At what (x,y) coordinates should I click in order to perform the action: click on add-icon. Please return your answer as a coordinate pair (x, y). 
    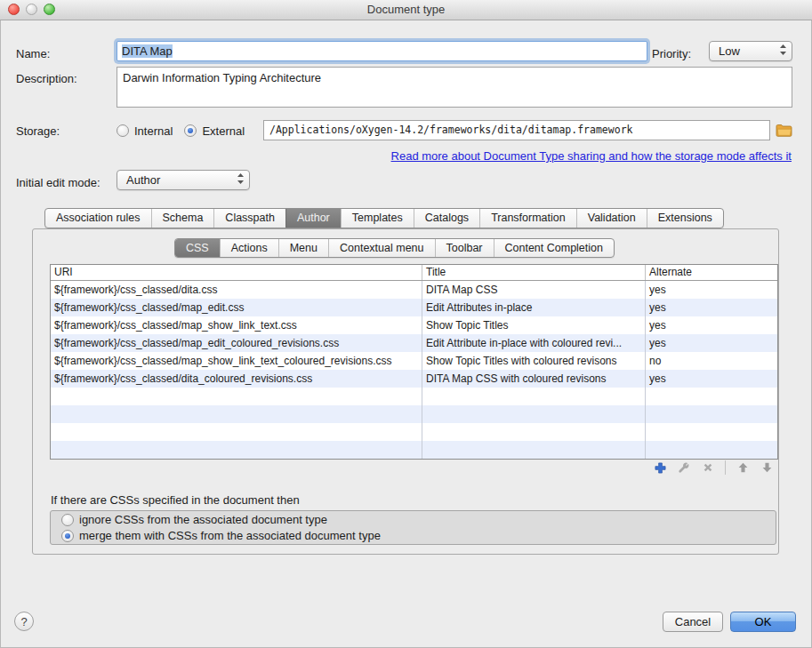
    Looking at the image, I should click on (660, 468).